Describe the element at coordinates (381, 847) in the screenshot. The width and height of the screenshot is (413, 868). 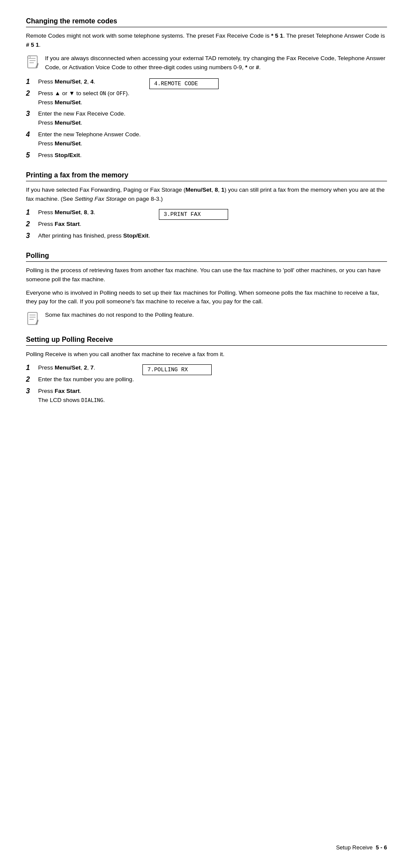
I see `footer-page: 5 - 6` at that location.